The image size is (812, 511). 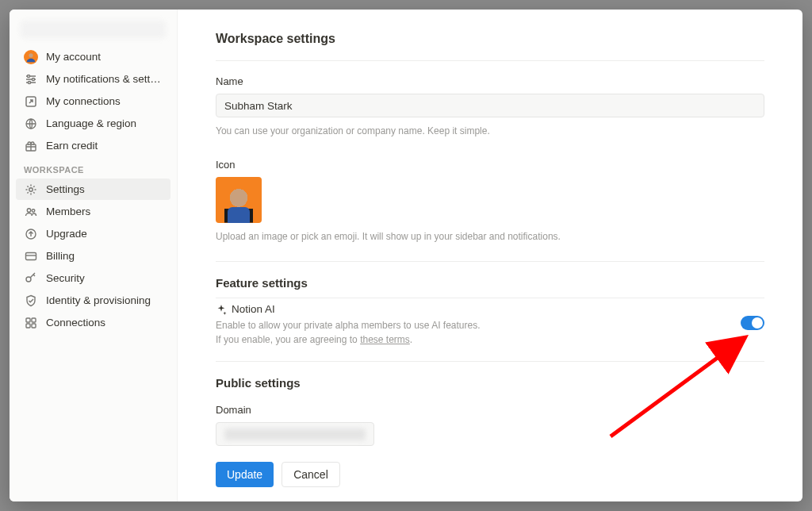 I want to click on cancel-button: Cancel, so click(x=311, y=474).